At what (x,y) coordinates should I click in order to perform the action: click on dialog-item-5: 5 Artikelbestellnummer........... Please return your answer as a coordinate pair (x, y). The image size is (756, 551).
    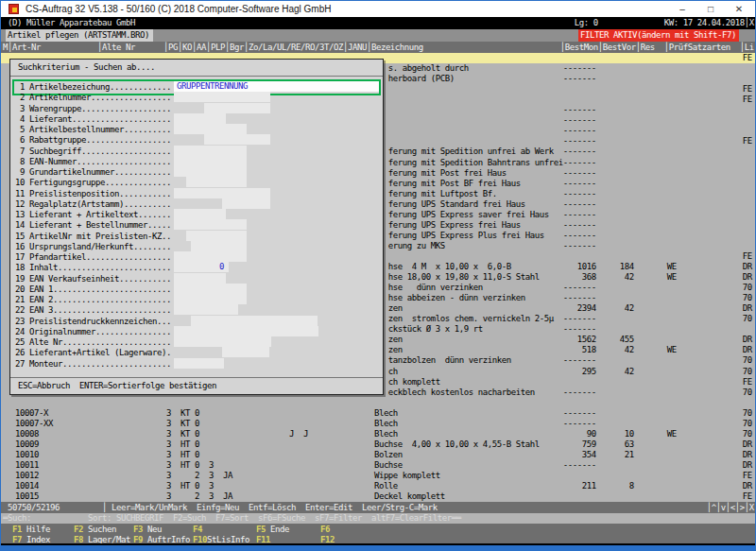
    Looking at the image, I should click on (197, 130).